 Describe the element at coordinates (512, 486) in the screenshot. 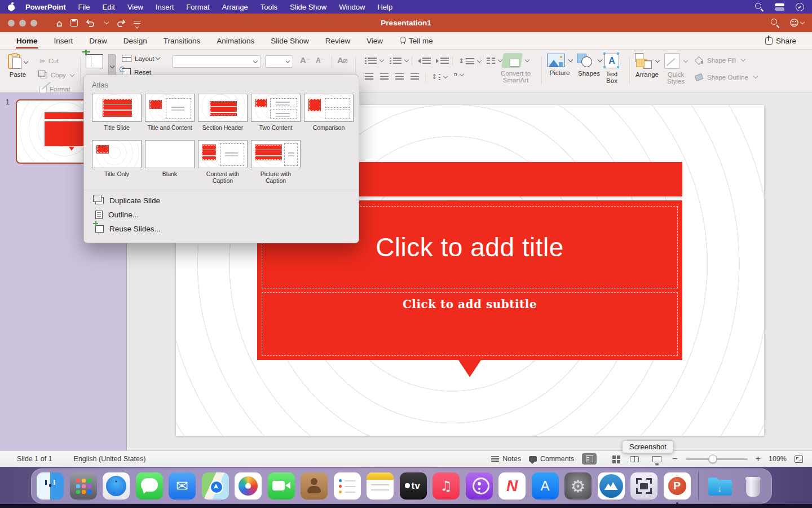

I see `dock-news-icon: N` at that location.